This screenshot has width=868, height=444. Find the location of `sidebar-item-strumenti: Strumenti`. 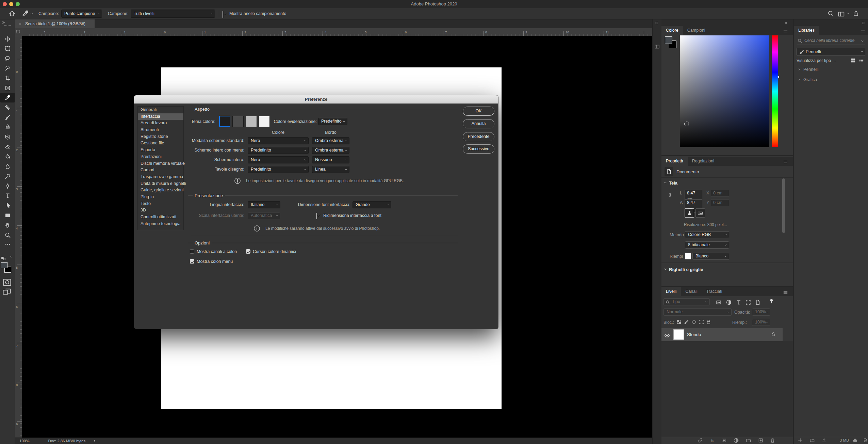

sidebar-item-strumenti: Strumenti is located at coordinates (161, 130).